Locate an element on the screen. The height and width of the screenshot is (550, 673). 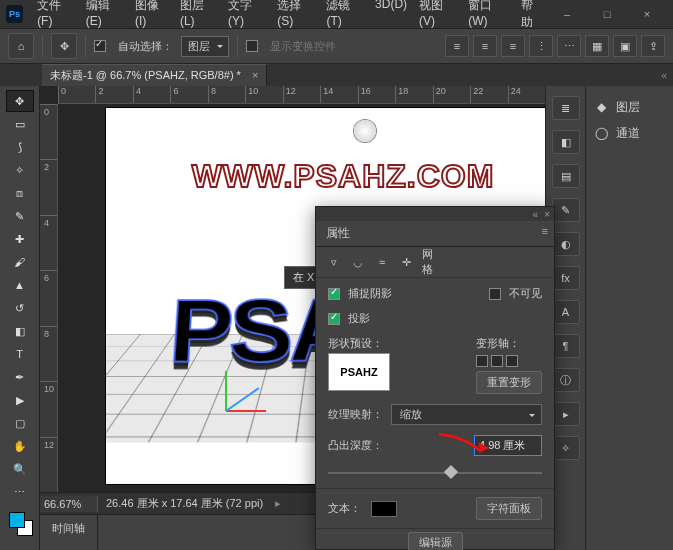
show-transform-checkbox is located at coordinates (252, 46).